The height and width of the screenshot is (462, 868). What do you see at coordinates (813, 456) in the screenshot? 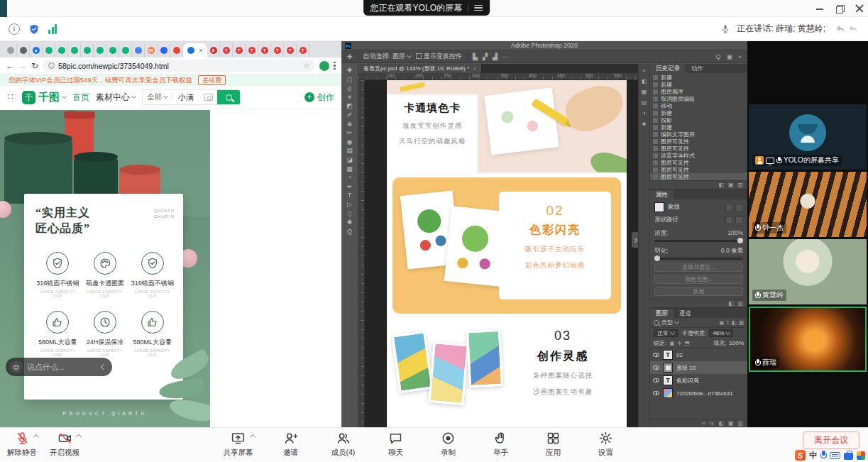
I see `ime-mode-label: 中` at bounding box center [813, 456].